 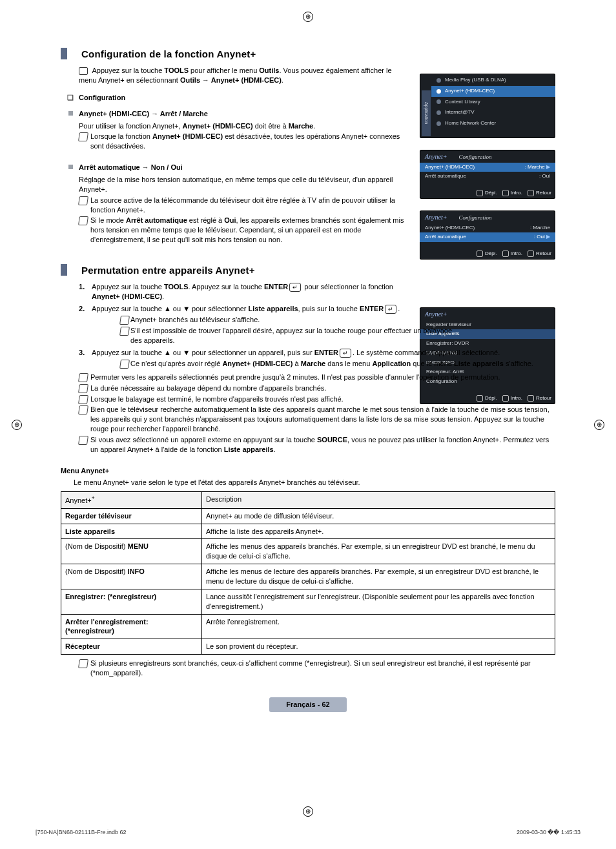 What do you see at coordinates (308, 54) in the screenshot?
I see `section-title: Configuration de la fonction Anynet+` at bounding box center [308, 54].